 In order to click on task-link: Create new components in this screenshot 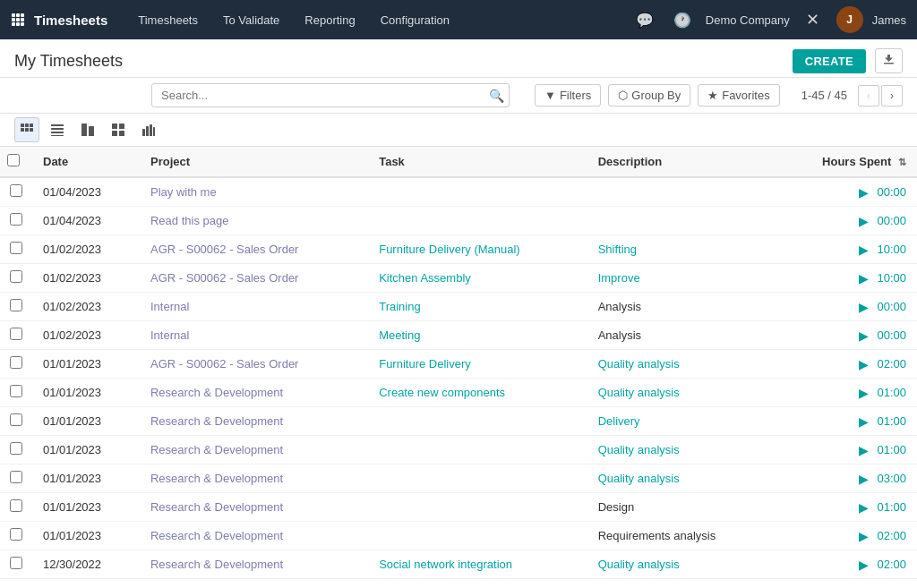, I will do `click(442, 392)`.